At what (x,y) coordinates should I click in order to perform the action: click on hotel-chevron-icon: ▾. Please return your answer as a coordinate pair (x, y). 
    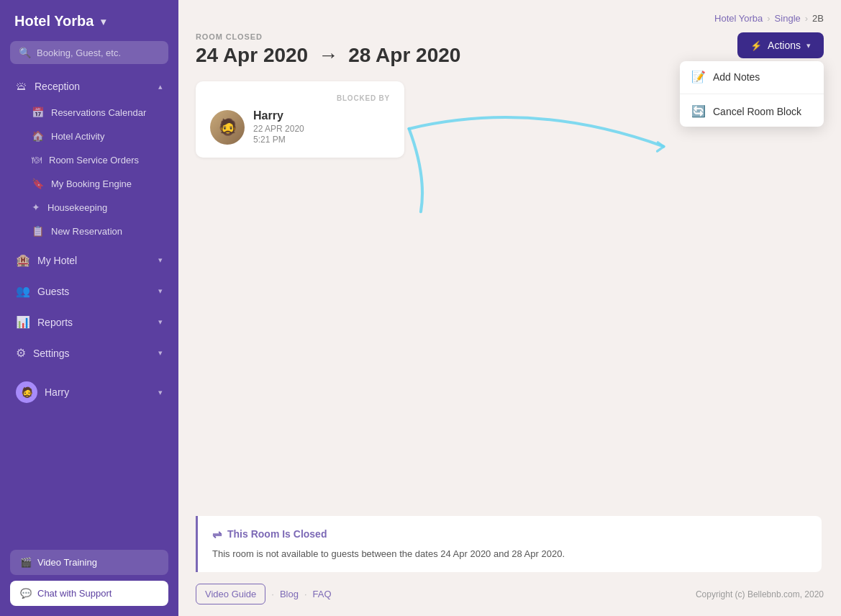
    Looking at the image, I should click on (104, 22).